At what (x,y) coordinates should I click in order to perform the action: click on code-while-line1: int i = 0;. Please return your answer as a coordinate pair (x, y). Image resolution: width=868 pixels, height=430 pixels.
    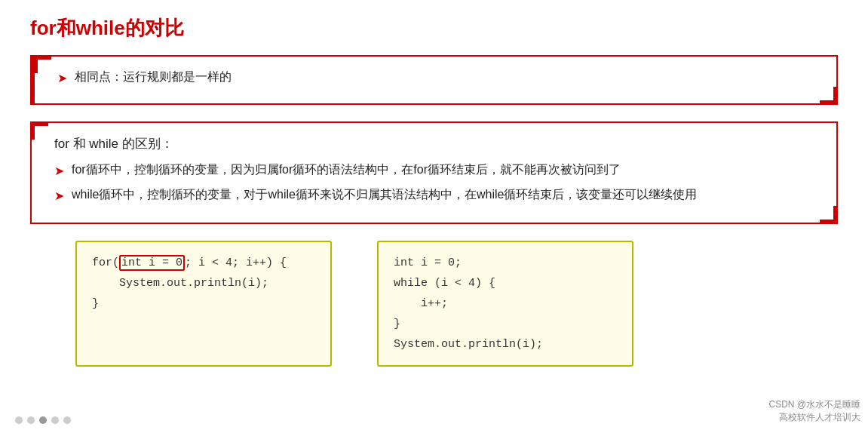
    Looking at the image, I should click on (505, 263).